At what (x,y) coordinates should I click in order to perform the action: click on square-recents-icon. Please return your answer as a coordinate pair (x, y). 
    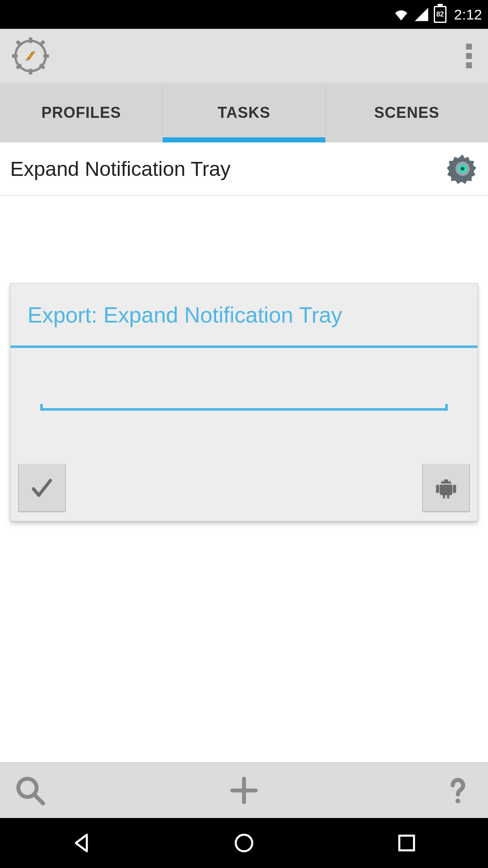
    Looking at the image, I should click on (407, 843).